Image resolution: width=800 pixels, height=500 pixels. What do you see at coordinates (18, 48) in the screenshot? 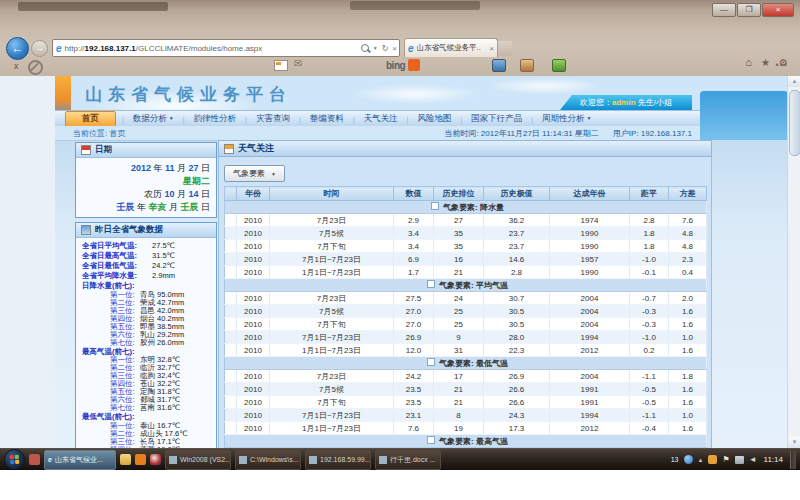
I see `back-button: ←` at bounding box center [18, 48].